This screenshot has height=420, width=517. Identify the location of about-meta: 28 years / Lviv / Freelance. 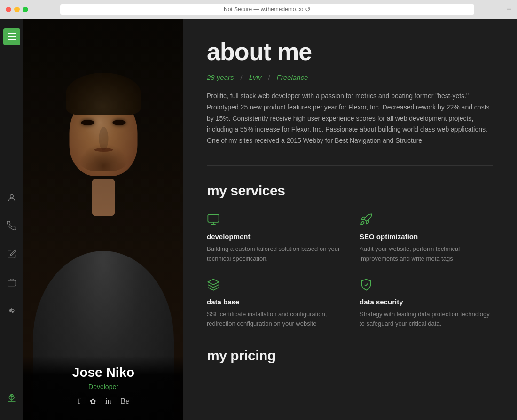
(350, 77).